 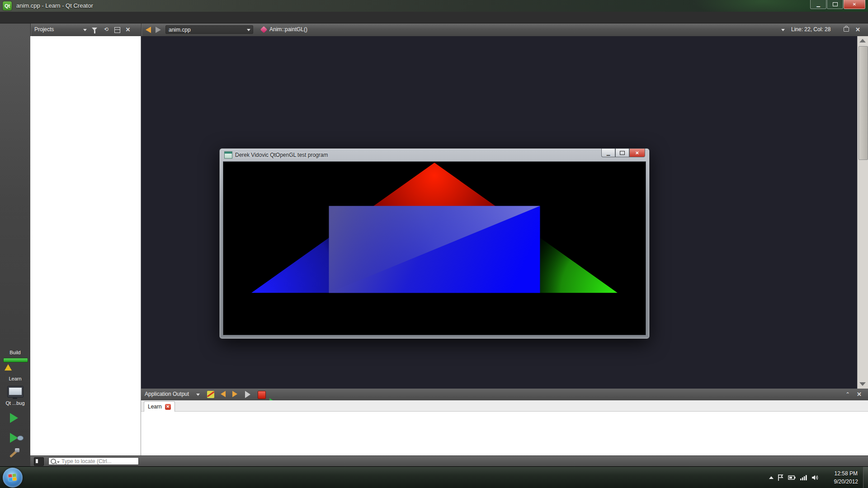 I want to click on start-button, so click(x=13, y=478).